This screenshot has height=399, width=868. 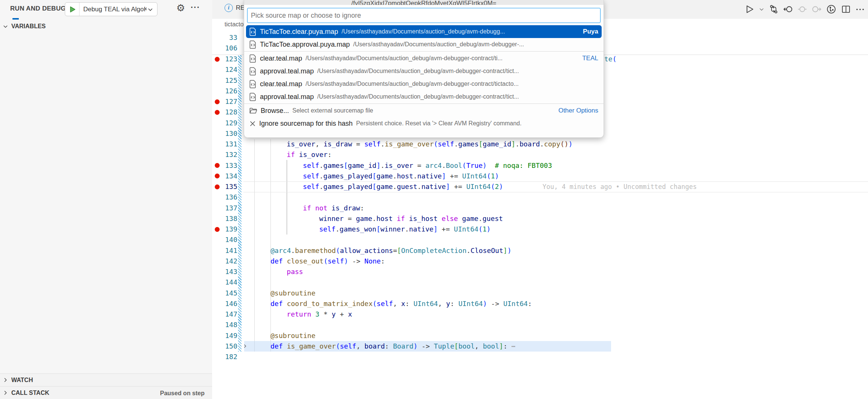 What do you see at coordinates (225, 112) in the screenshot?
I see `line-number: 128` at bounding box center [225, 112].